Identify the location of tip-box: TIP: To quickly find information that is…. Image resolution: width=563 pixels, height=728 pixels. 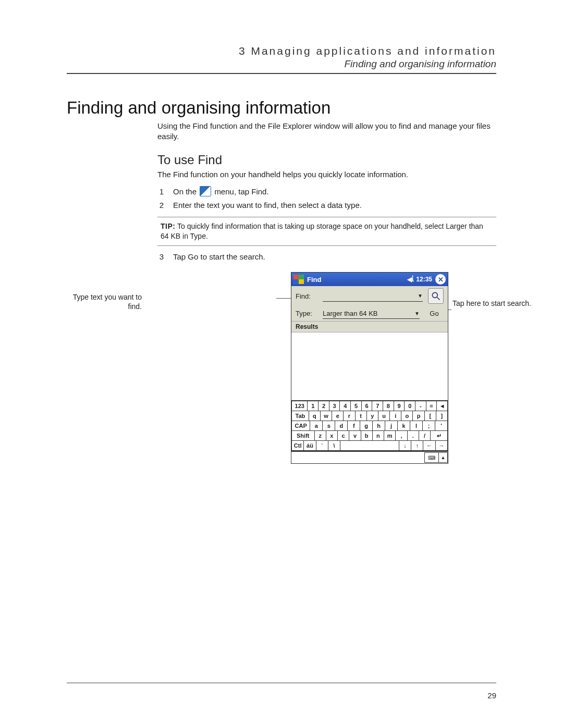
(327, 231).